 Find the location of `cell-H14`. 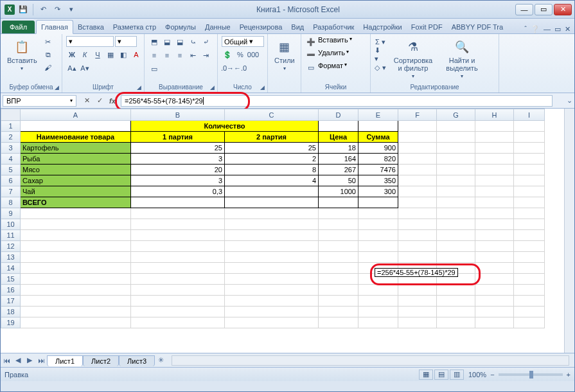

cell-H14 is located at coordinates (495, 269).